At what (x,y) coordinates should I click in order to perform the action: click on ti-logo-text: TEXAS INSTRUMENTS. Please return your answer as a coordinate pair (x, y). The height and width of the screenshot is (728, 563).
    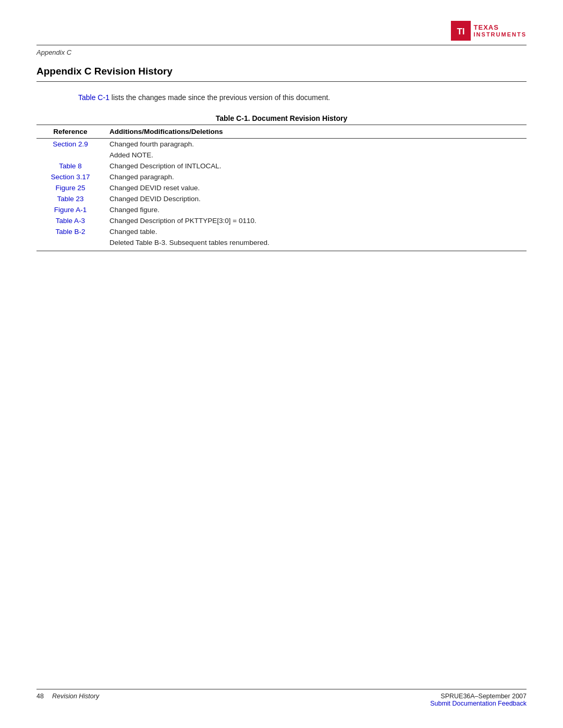
    Looking at the image, I should click on (500, 31).